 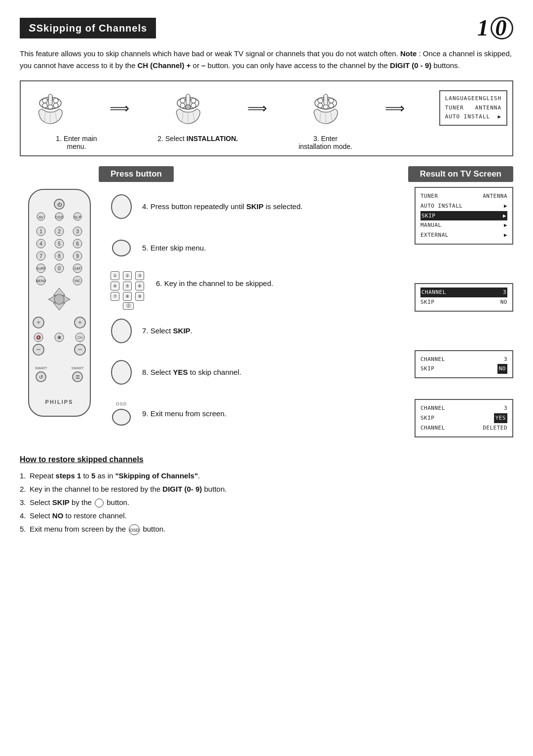 I want to click on tv-r4-channel1: CHANNEL3, so click(x=464, y=408).